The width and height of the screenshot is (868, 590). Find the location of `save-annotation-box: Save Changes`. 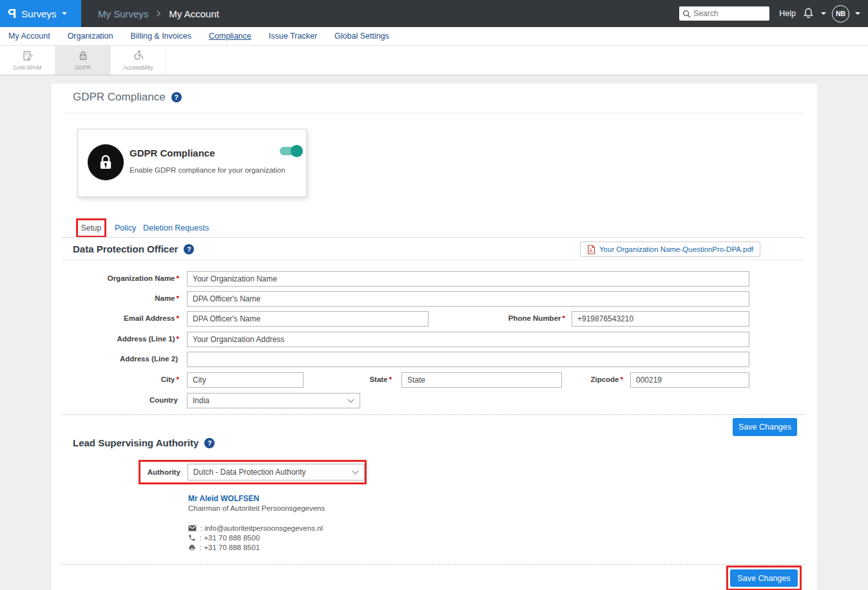

save-annotation-box: Save Changes is located at coordinates (764, 578).